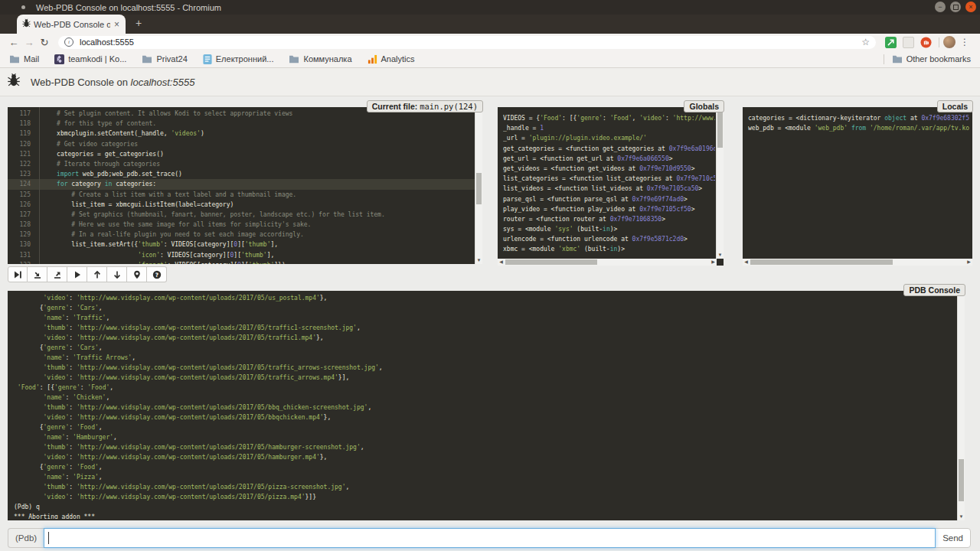 This screenshot has height=551, width=980. What do you see at coordinates (117, 274) in the screenshot?
I see `down-button` at bounding box center [117, 274].